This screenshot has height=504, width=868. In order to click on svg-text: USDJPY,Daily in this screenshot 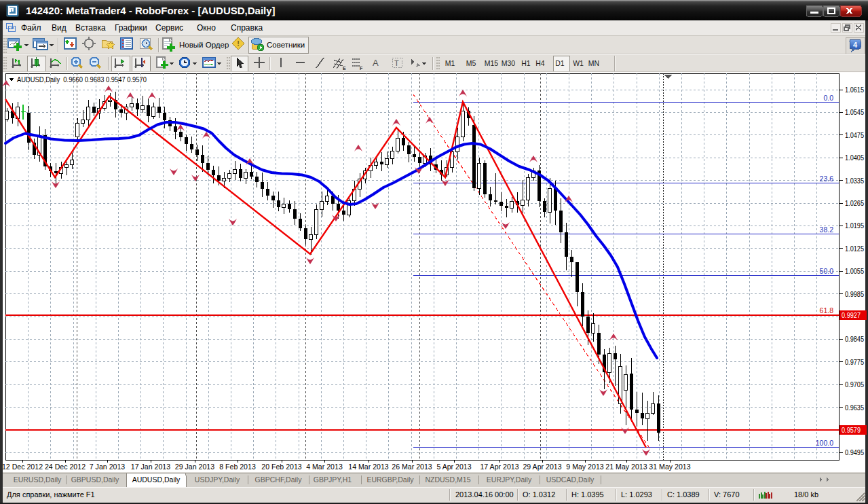, I will do `click(217, 480)`.